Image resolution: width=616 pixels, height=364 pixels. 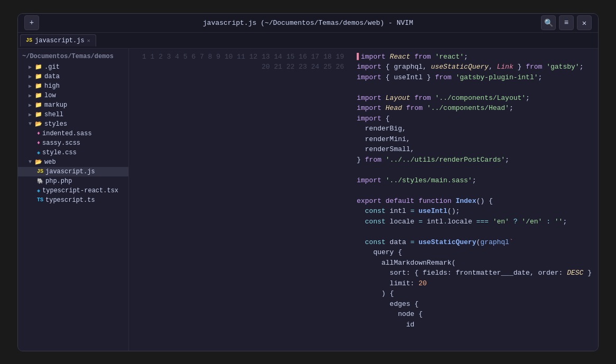 I want to click on menu-button: ≡, so click(x=566, y=23).